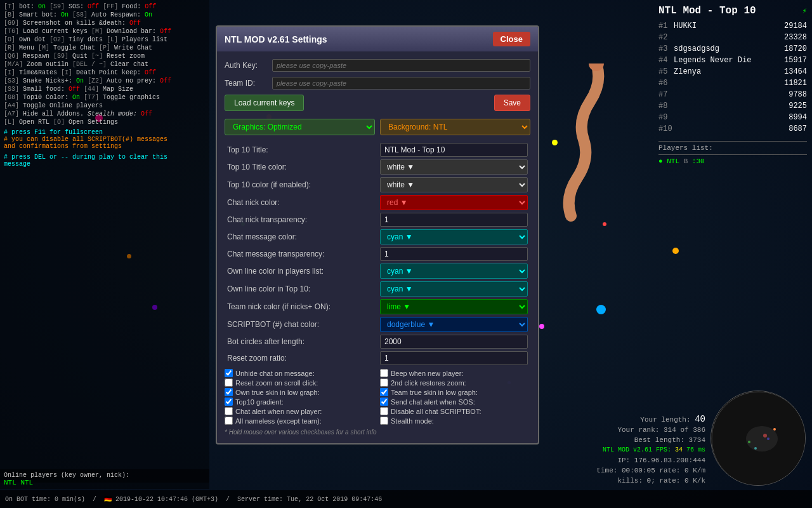  I want to click on reset-zoom-scroll-checkbox, so click(228, 382).